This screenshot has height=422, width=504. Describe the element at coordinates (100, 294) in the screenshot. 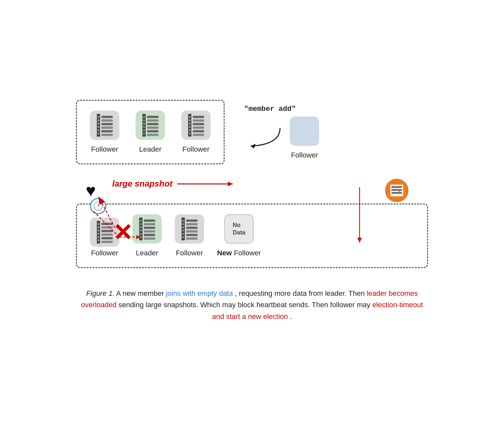

I see `caption-figure: Figure 1.` at that location.